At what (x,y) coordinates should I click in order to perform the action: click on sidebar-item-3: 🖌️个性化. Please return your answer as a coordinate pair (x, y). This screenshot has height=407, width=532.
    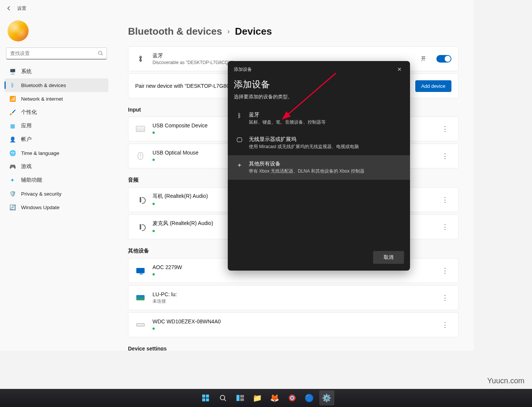
    Looking at the image, I should click on (56, 112).